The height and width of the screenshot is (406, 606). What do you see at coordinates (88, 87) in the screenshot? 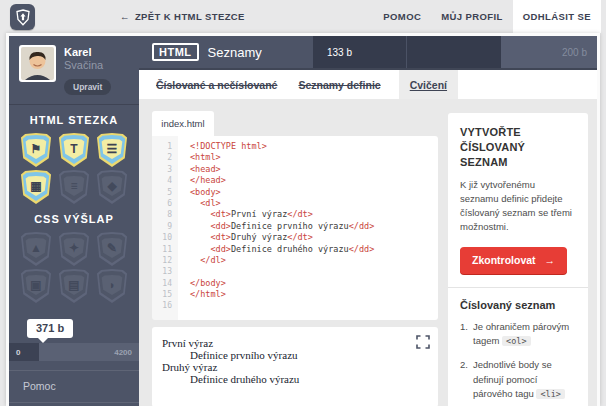
I see `edit-profile-button: Upravit` at bounding box center [88, 87].